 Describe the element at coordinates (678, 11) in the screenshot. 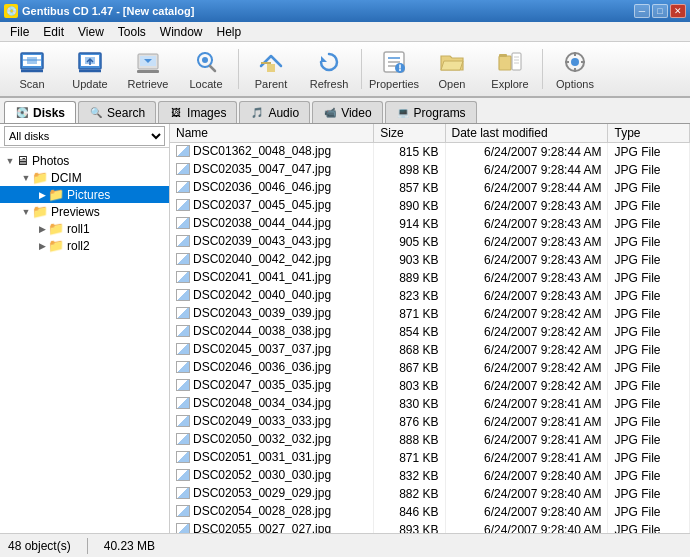

I see `close-button: ✕` at that location.